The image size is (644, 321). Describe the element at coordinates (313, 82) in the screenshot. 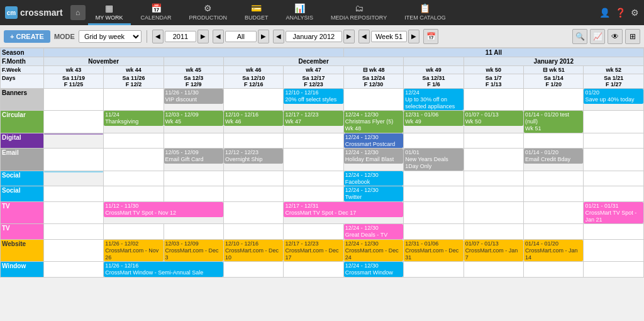

I see `days-47: Sa 12/17F 12/23` at that location.